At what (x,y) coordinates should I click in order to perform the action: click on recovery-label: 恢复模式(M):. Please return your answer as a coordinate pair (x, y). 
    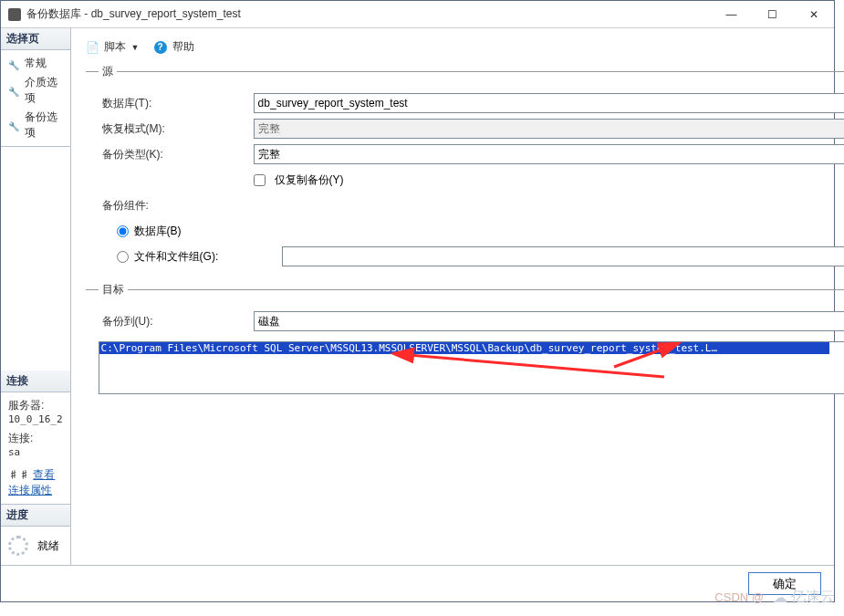
    Looking at the image, I should click on (176, 130).